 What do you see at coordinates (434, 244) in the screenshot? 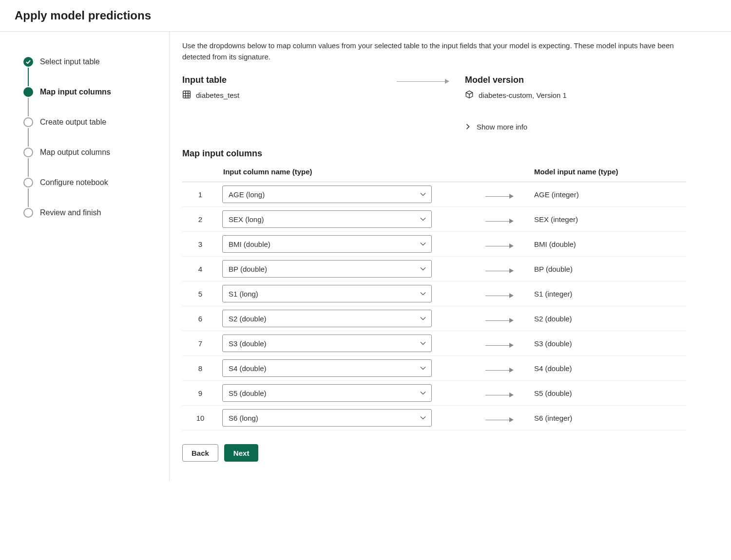
I see `table-row: 3BMI (double)BMI (double)` at bounding box center [434, 244].